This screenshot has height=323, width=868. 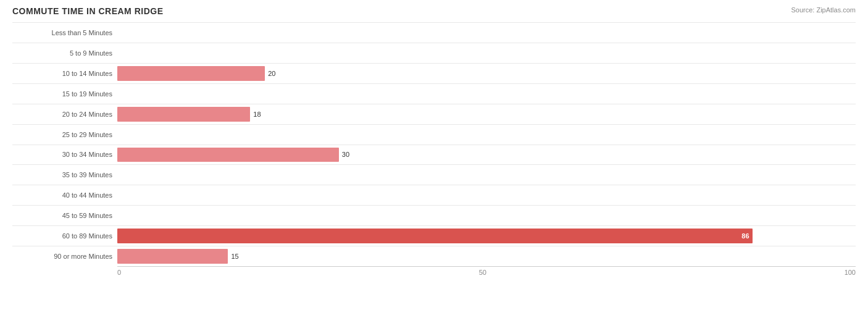 What do you see at coordinates (65, 33) in the screenshot?
I see `bar-label: Less than 5 Minutes` at bounding box center [65, 33].